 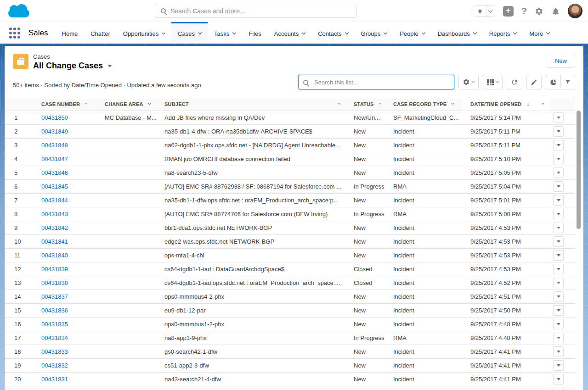 I want to click on global-search-input, so click(x=261, y=11).